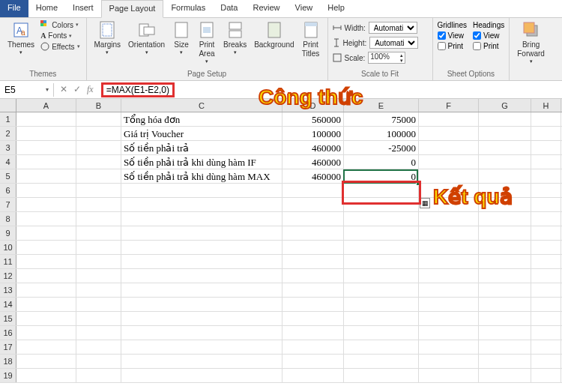 The height and width of the screenshot is (392, 562). I want to click on cell-F18, so click(449, 361).